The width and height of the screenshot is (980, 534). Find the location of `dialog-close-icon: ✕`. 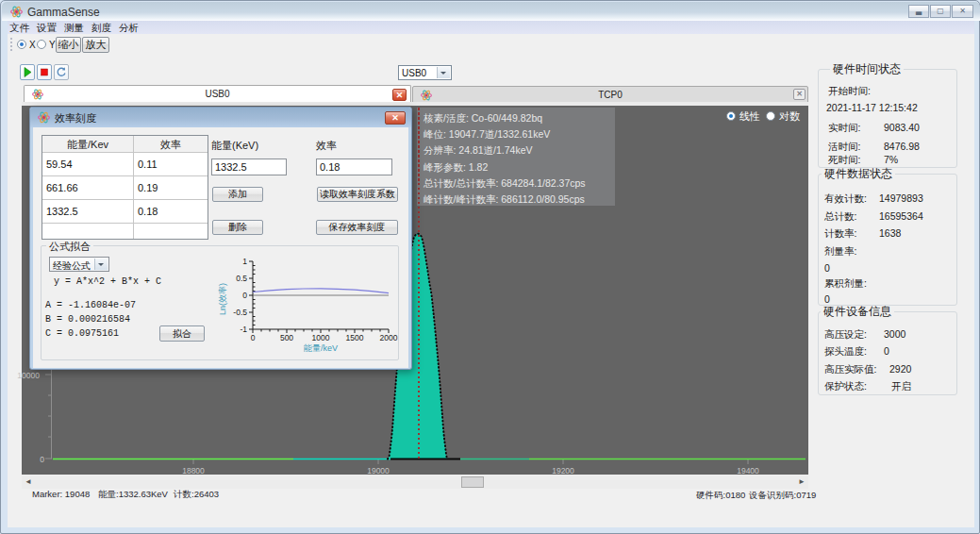

dialog-close-icon: ✕ is located at coordinates (395, 119).